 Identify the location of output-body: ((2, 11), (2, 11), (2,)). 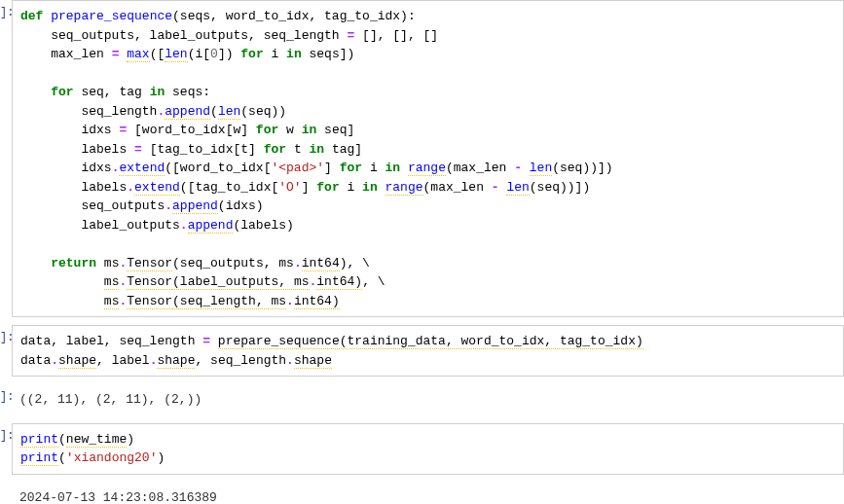
(428, 400).